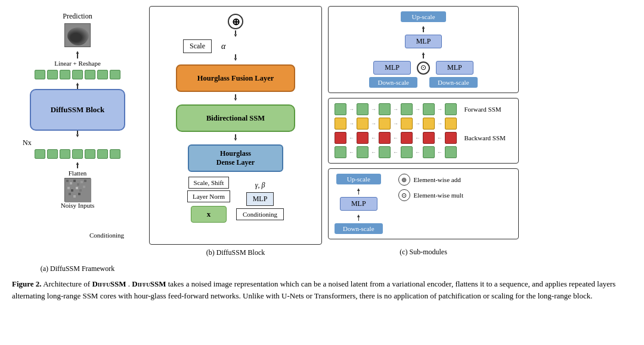 The height and width of the screenshot is (345, 644). I want to click on noisy-inputs-label: Noisy Inputs, so click(78, 205).